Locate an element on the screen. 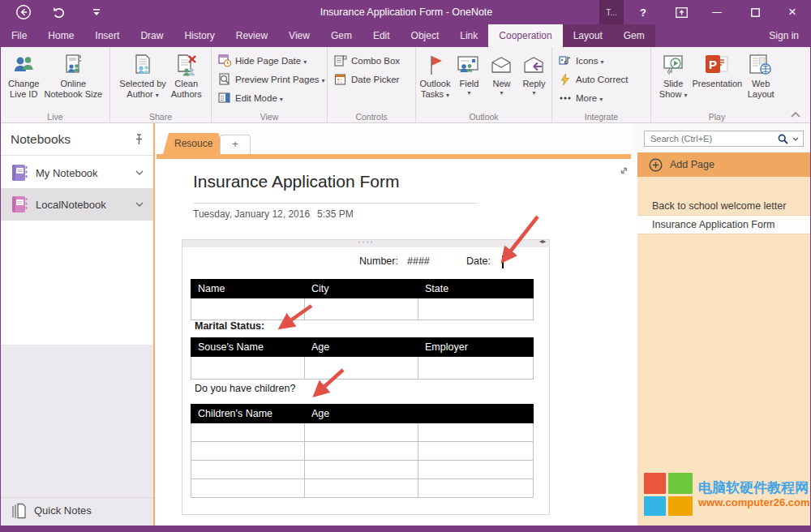  page-title: Insurance Application Form is located at coordinates (296, 182).